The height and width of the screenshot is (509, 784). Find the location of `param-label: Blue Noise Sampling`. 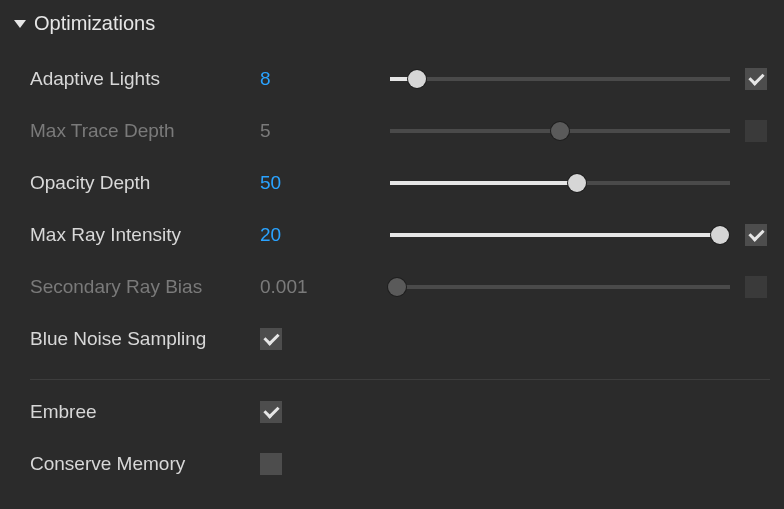

param-label: Blue Noise Sampling is located at coordinates (145, 339).